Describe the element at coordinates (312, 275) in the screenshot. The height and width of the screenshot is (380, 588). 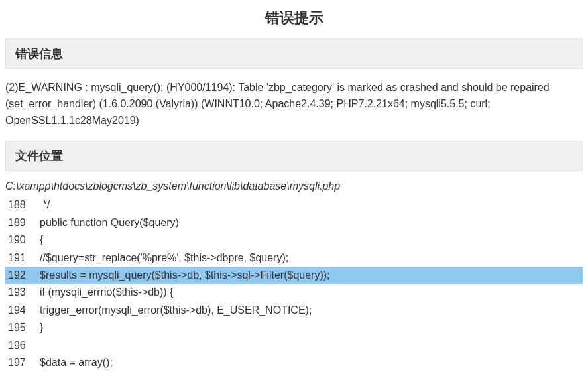
I see `line-content: $results = mysqli_query($this->db, $this…` at that location.